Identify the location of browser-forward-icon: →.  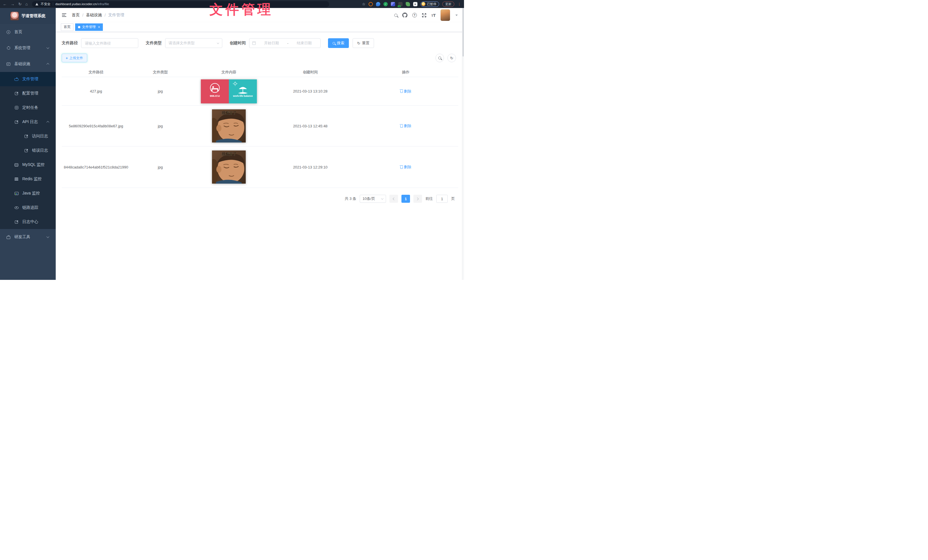
(13, 4).